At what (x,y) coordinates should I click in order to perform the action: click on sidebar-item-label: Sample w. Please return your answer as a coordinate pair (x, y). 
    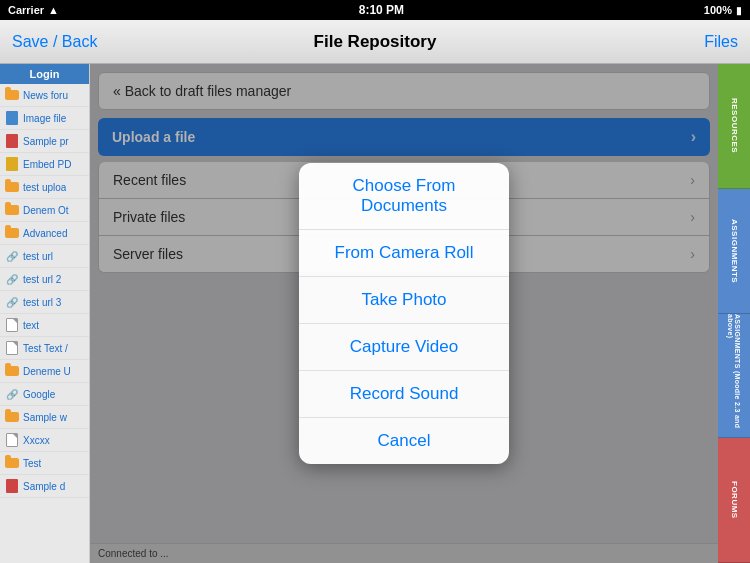
    Looking at the image, I should click on (45, 418).